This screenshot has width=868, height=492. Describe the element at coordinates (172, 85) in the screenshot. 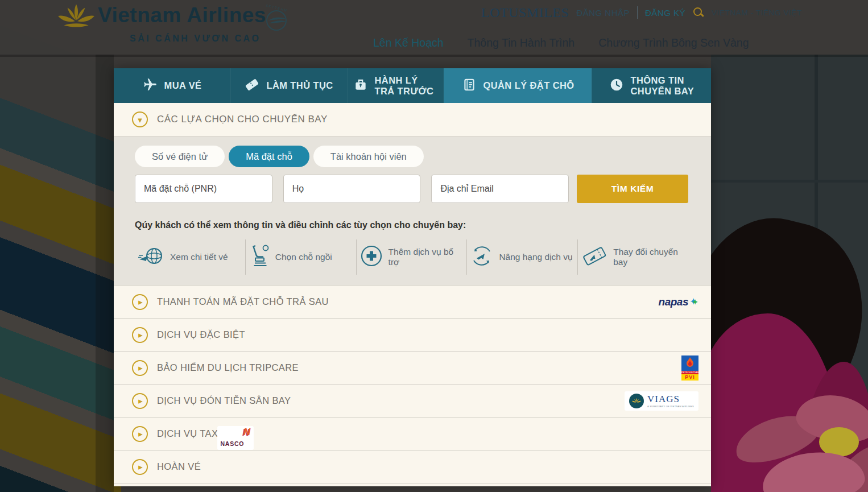

I see `tab-buy-ticket: MUA VÉ` at that location.